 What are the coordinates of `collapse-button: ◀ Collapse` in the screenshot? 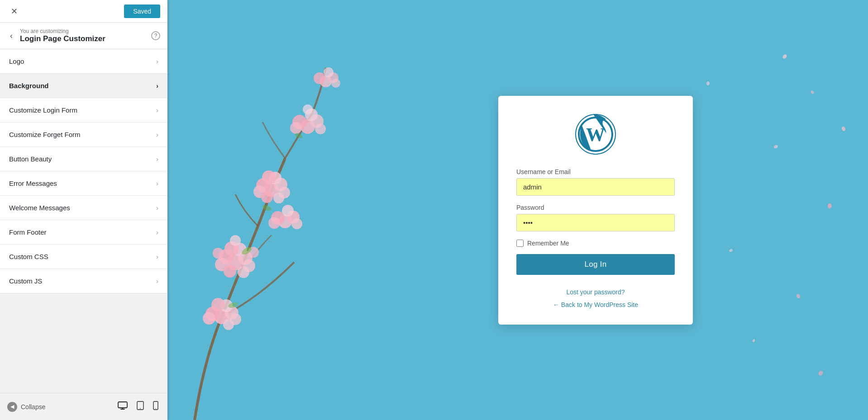 It's located at (26, 407).